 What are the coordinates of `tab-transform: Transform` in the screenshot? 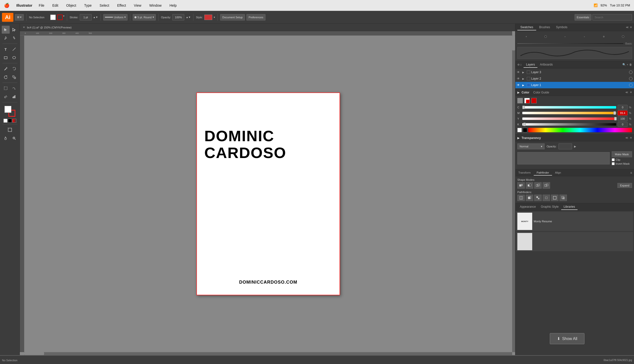 It's located at (525, 173).